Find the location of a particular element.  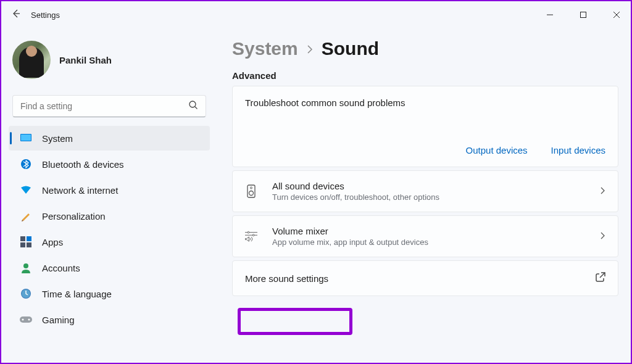

row-subtitle: Turn devices on/off, troubleshoot, other… is located at coordinates (436, 197).